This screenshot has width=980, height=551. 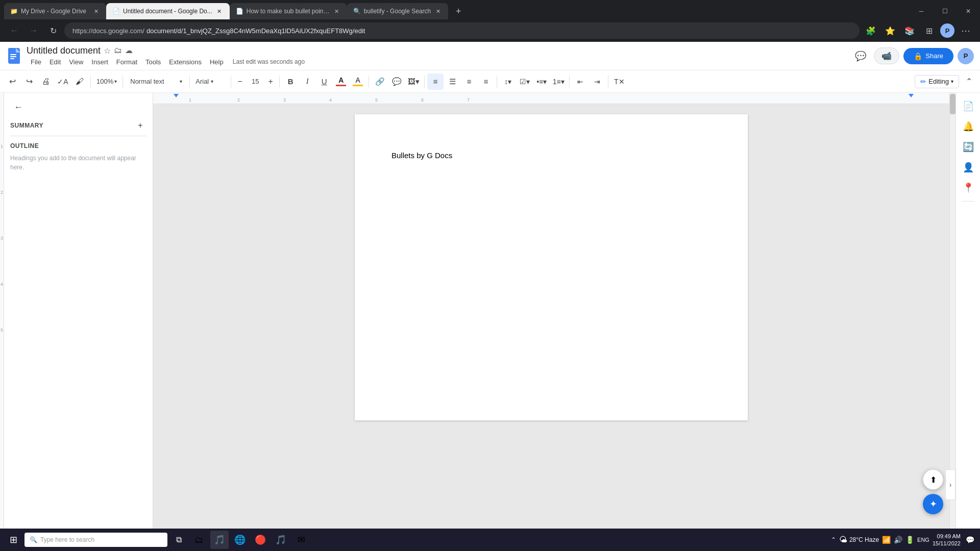 I want to click on share-button: 🔒 Share, so click(x=928, y=56).